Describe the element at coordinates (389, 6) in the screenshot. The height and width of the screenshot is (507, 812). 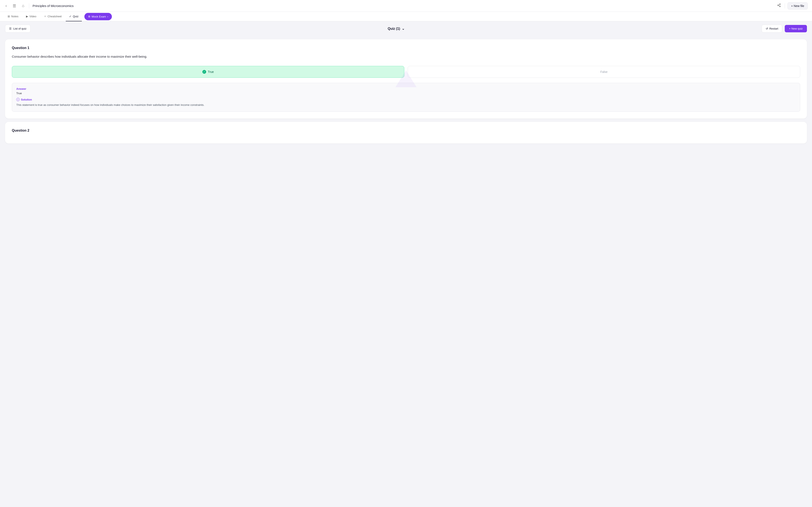
I see `header-left: ‹ ☰ ⌂ Principles of Microeconomics` at that location.